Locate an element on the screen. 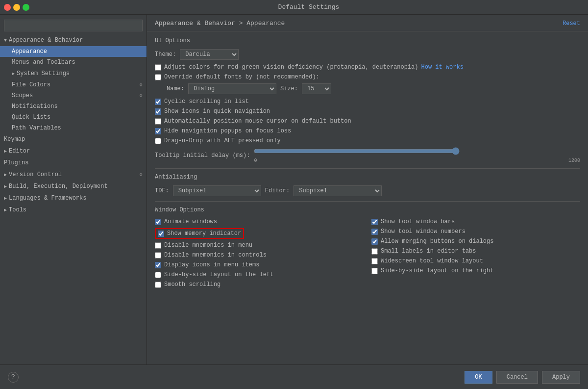 Image resolution: width=588 pixels, height=389 pixels. sidebar-item-label: Menus and Toolbars is located at coordinates (44, 62).